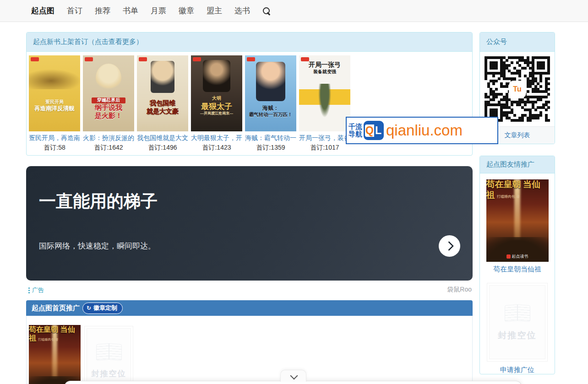 This screenshot has height=384, width=588. What do you see at coordinates (517, 89) in the screenshot?
I see `qr-wrap: Tu` at bounding box center [517, 89].